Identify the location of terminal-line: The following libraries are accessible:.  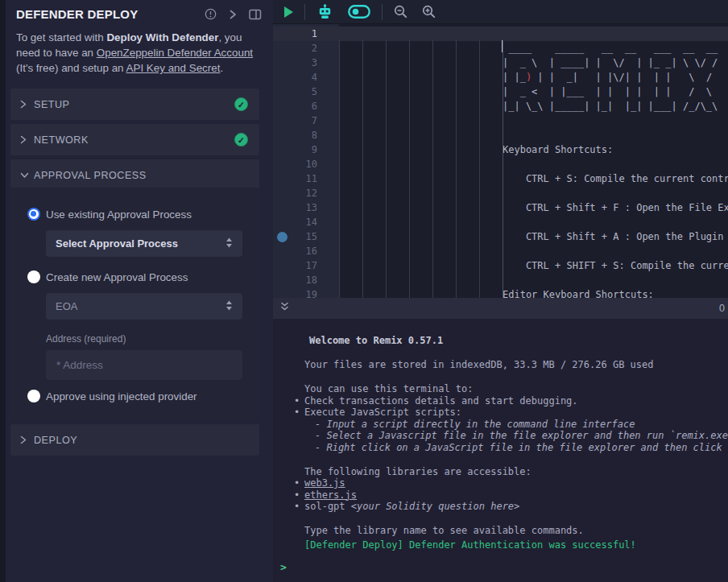
(516, 472).